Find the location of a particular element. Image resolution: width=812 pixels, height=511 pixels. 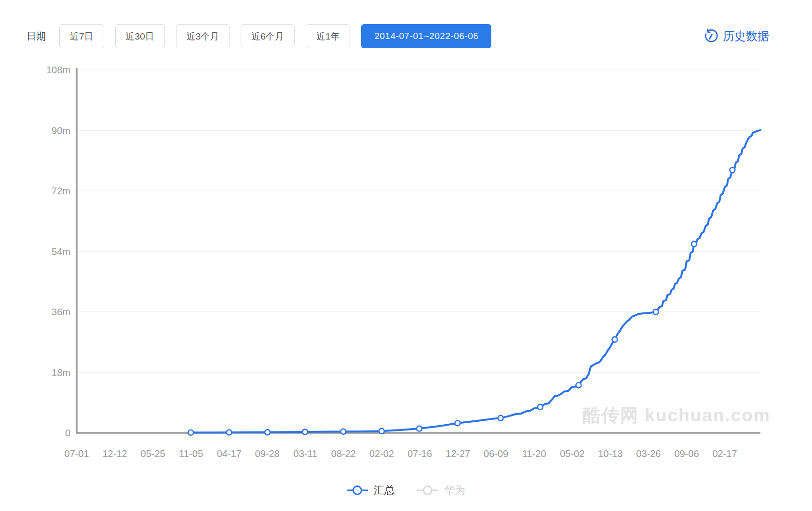

x-axis-tick-label: 08-22 is located at coordinates (343, 454).